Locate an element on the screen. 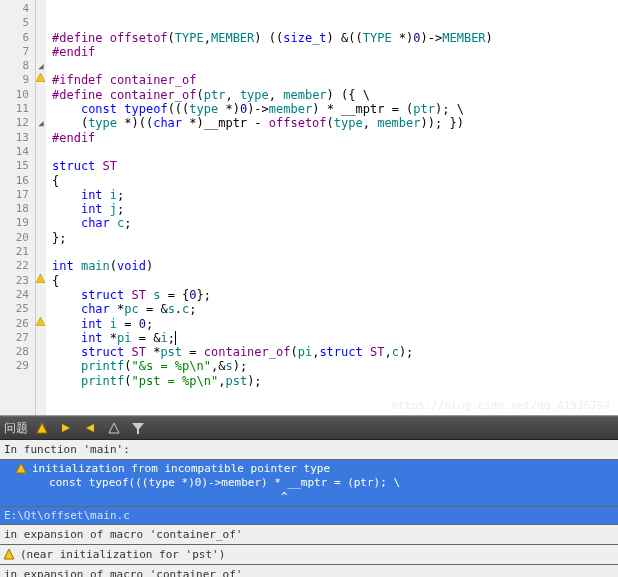 This screenshot has height=577, width=618. text-cursor is located at coordinates (176, 338).